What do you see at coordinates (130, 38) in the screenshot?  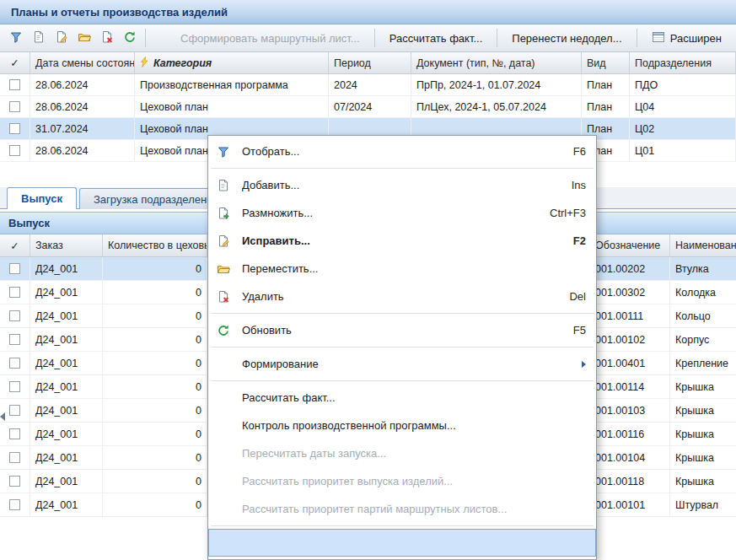 I see `refresh-button` at bounding box center [130, 38].